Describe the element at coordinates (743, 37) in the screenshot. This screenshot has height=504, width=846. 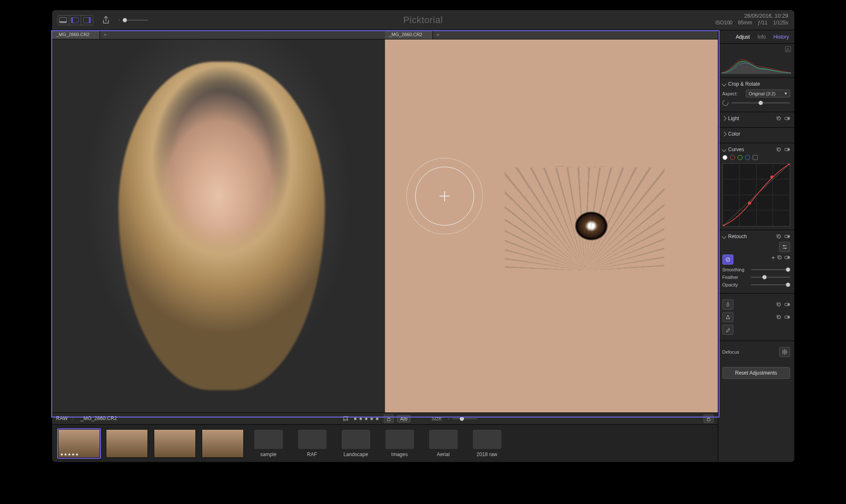
I see `panel-tab-adjust: Adjust` at that location.